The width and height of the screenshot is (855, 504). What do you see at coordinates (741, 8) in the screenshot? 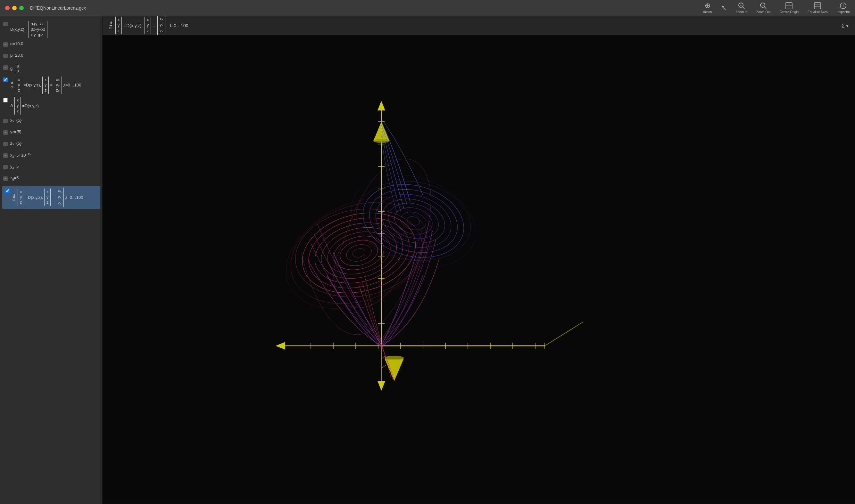
I see `zoom-in-button: Zoom In` at bounding box center [741, 8].